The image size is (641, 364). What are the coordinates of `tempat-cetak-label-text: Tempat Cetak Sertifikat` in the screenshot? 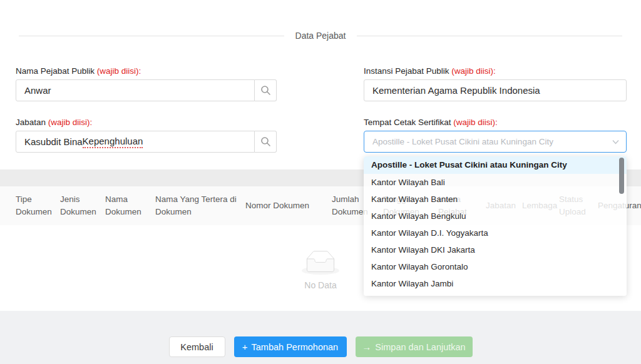 It's located at (408, 123).